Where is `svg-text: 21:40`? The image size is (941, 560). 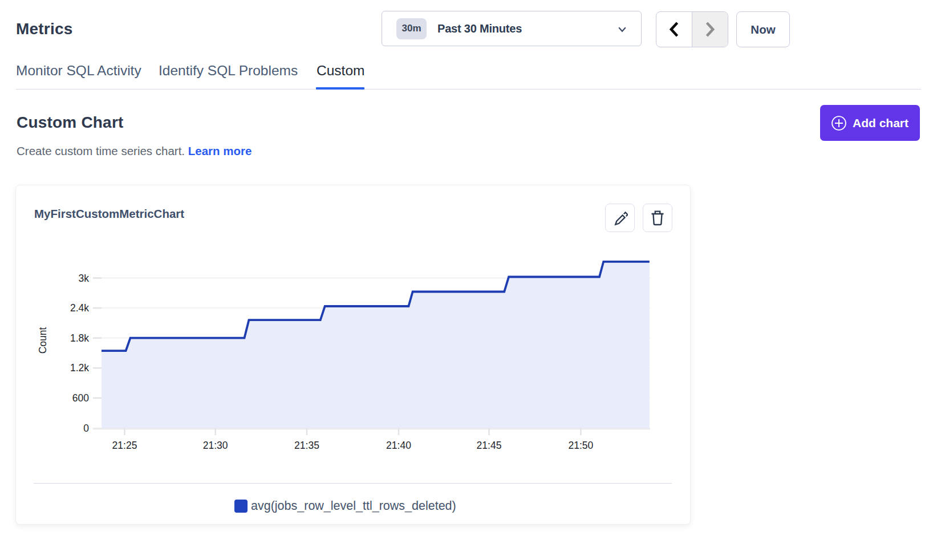 svg-text: 21:40 is located at coordinates (399, 445).